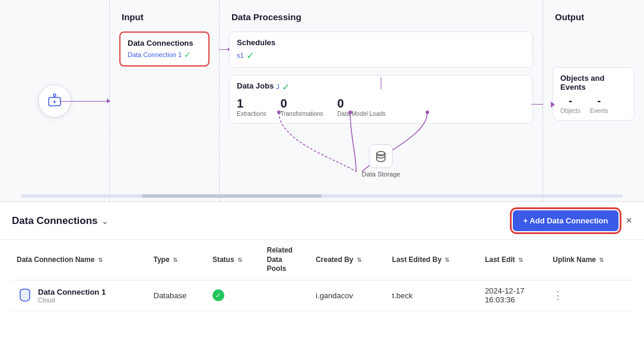 This screenshot has width=644, height=344. Describe the element at coordinates (81, 260) in the screenshot. I see `col-name: Data Connection Name ⇅` at that location.